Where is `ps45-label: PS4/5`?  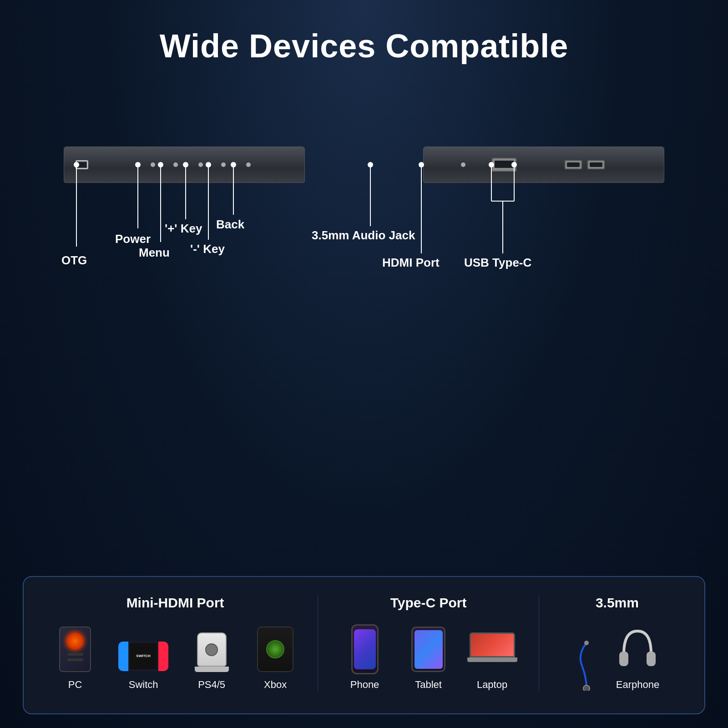
ps45-label: PS4/5 is located at coordinates (212, 685).